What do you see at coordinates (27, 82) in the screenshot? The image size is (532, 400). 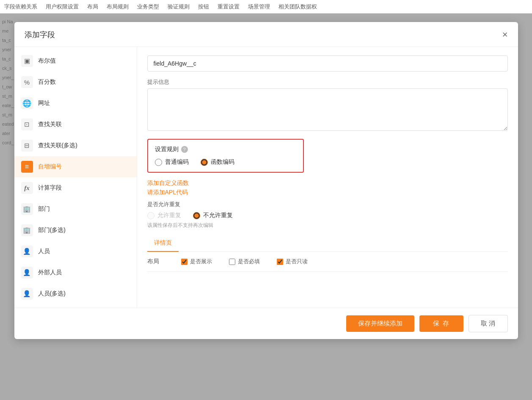 I see `percent-icon: %` at bounding box center [27, 82].